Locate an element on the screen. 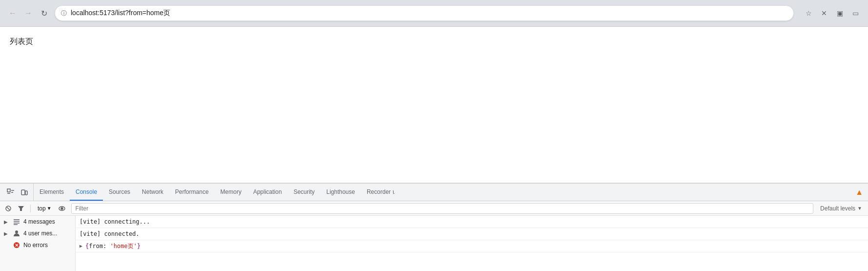 The width and height of the screenshot is (868, 271). msg-key: from is located at coordinates (96, 246).